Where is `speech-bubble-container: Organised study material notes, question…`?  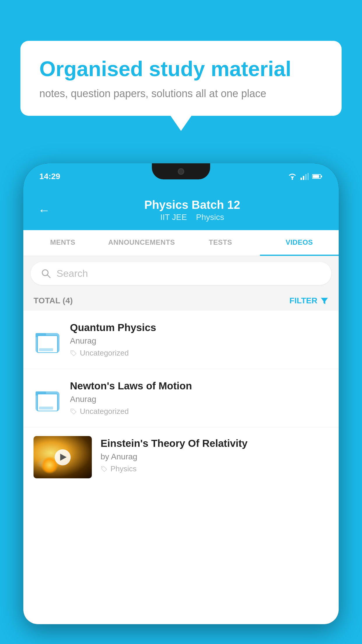 speech-bubble-container: Organised study material notes, question… is located at coordinates (181, 78).